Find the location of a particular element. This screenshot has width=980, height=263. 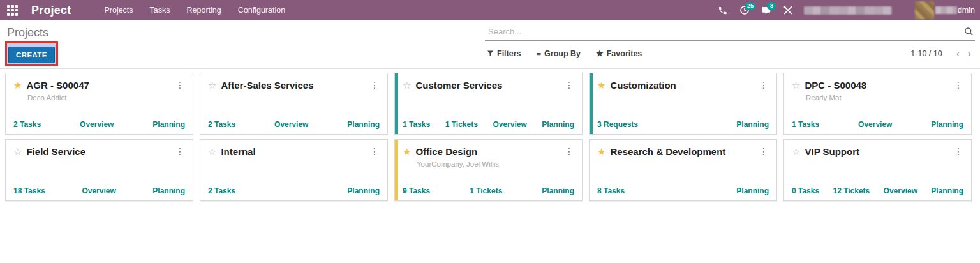

project-card: ☆ Internal ⋮ 2 TasksPlanning is located at coordinates (293, 170).